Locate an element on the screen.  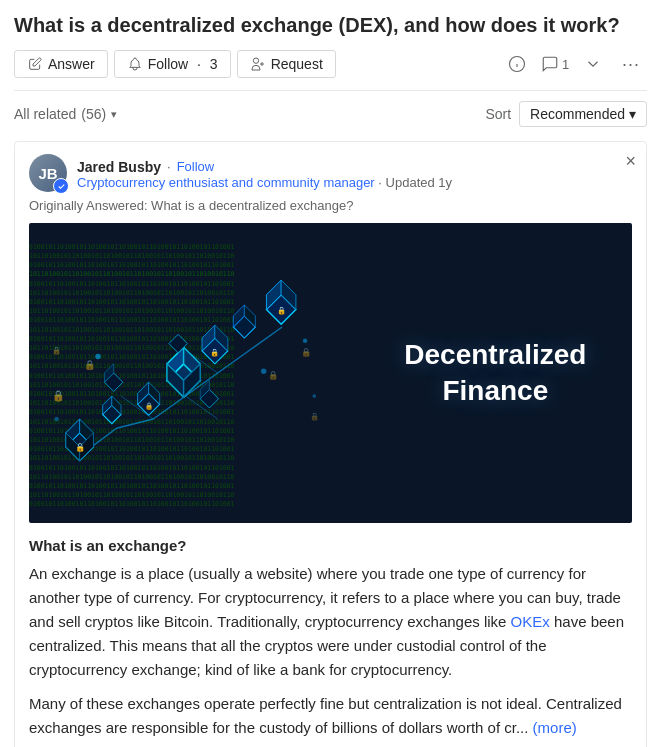
sort-chevron-icon: ▾ is located at coordinates (632, 114).